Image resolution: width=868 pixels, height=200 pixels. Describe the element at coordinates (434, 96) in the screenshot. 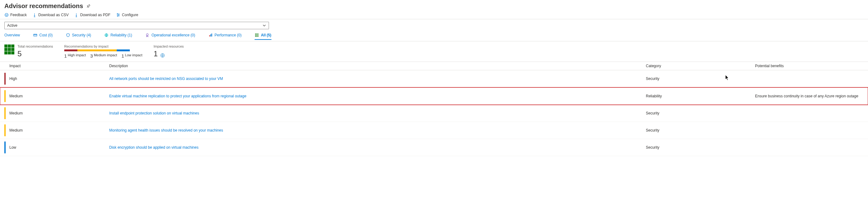

I see `table-row: MediumEnable virtual machine replication…` at that location.